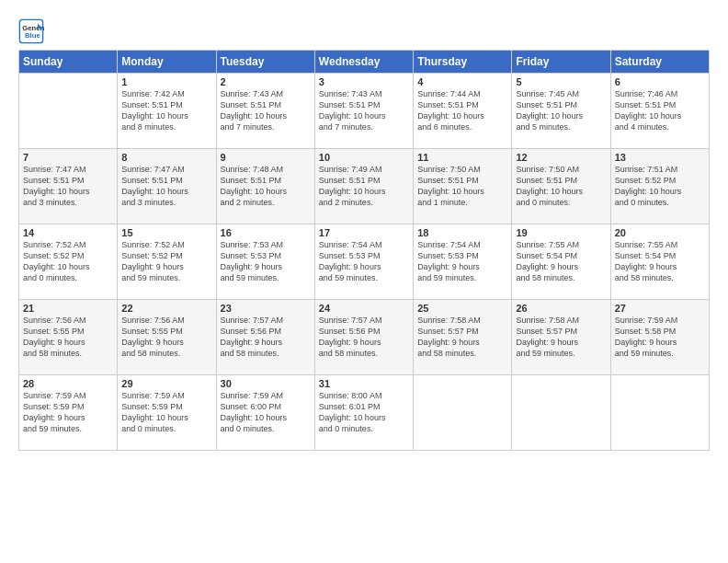 This screenshot has width=728, height=563. What do you see at coordinates (364, 233) in the screenshot?
I see `day-number: 17` at bounding box center [364, 233].